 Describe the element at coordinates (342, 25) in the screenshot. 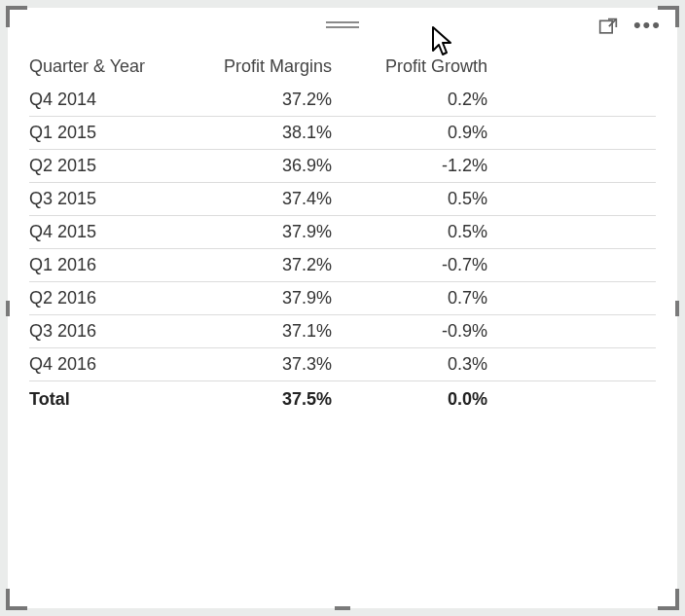

I see `visual-header: •••` at that location.